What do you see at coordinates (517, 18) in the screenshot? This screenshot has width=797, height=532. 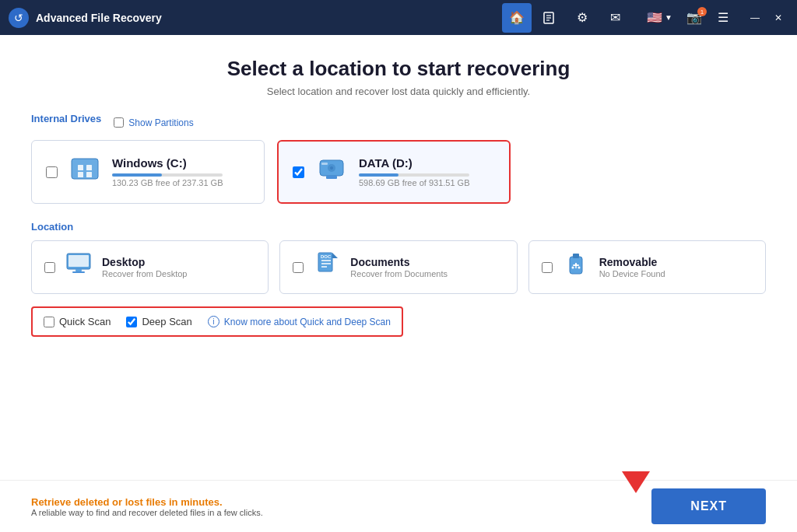 I see `nav-home-button: 🏠` at bounding box center [517, 18].